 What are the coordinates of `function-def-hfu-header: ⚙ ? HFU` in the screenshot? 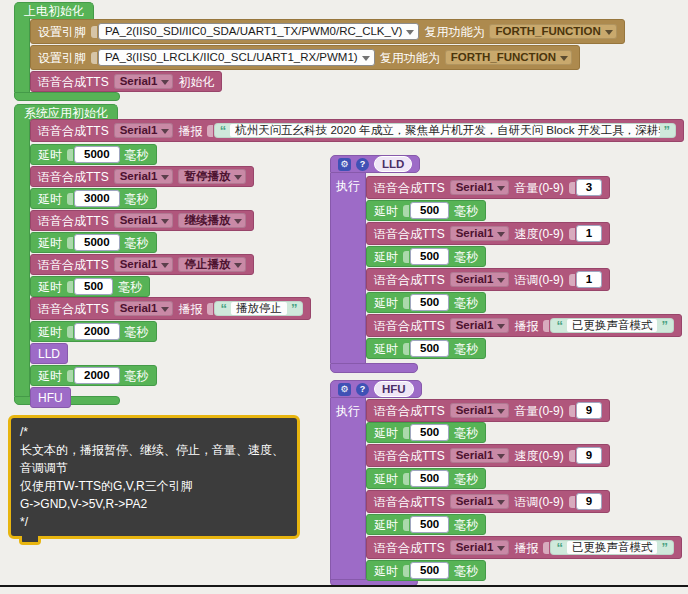 It's located at (376, 389).